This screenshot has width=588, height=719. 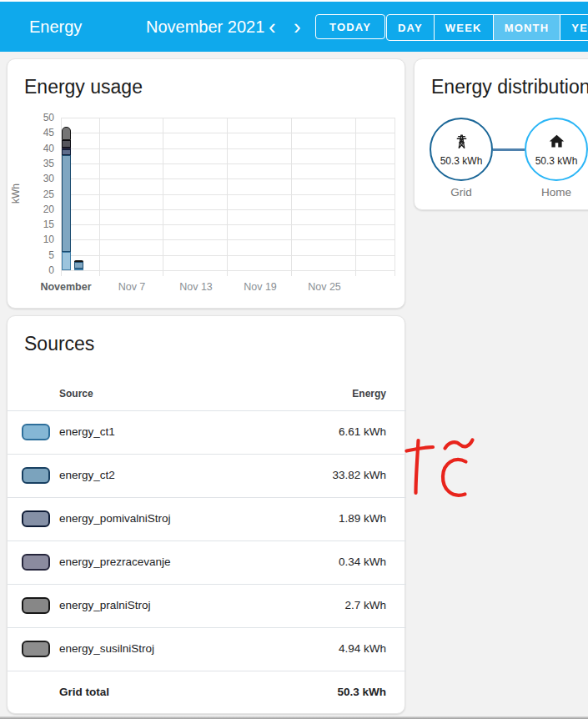 What do you see at coordinates (207, 650) in the screenshot?
I see `table-row: energy_susilniStroj4.94 kWh` at bounding box center [207, 650].